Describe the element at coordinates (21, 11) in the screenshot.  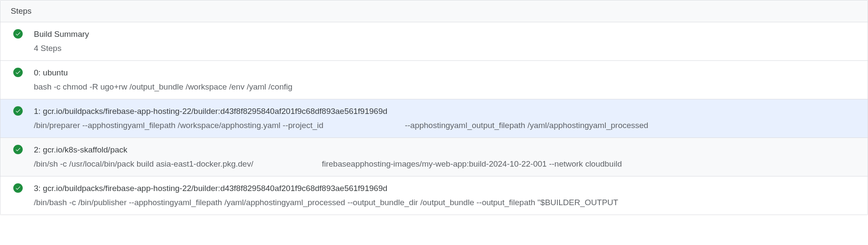
I see `header-title: Steps` at that location.